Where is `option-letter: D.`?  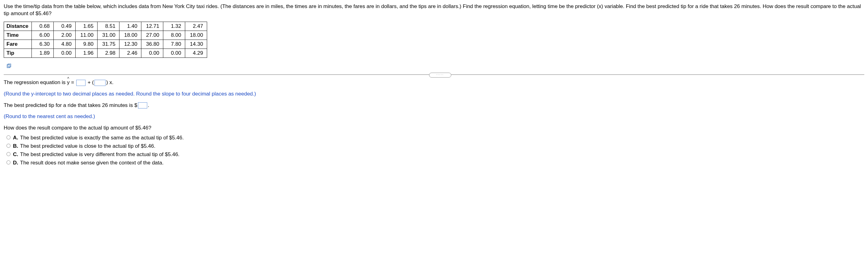
option-letter: D. is located at coordinates (16, 163).